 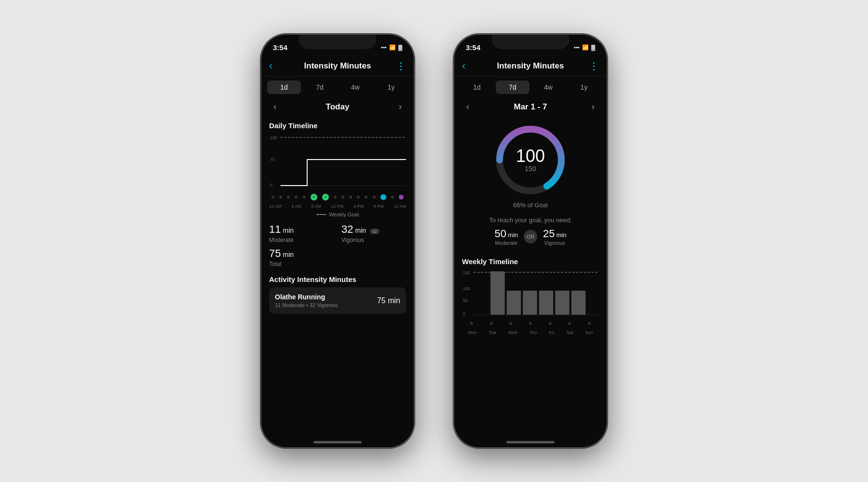 I want to click on back-button-2: ‹, so click(x=469, y=66).